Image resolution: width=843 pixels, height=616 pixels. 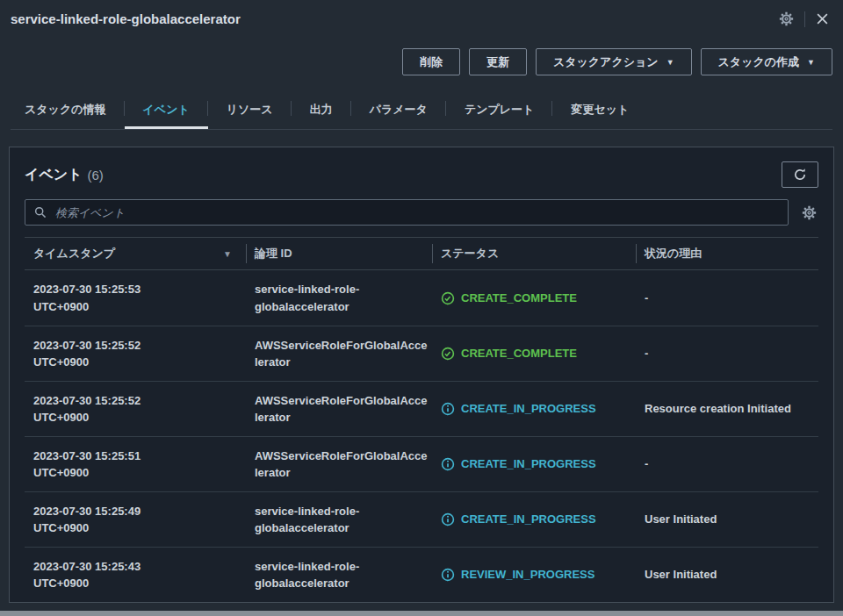 What do you see at coordinates (470, 254) in the screenshot?
I see `column-label: ステータス` at bounding box center [470, 254].